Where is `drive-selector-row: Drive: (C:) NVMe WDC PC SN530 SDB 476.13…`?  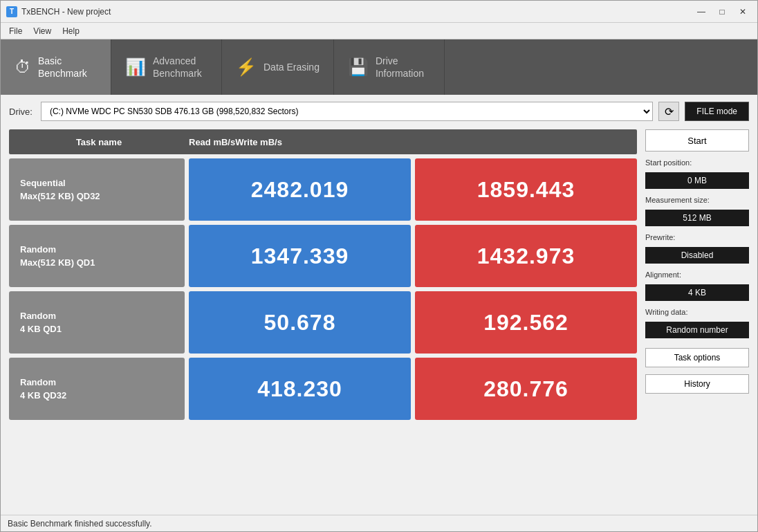
drive-selector-row: Drive: (C:) NVMe WDC PC SN530 SDB 476.13… is located at coordinates (379, 111).